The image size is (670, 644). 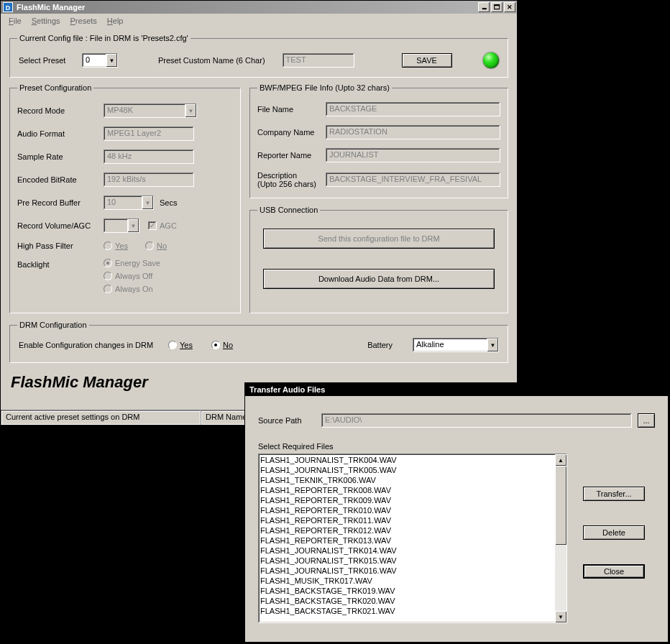 What do you see at coordinates (407, 591) in the screenshot?
I see `list-item: FLASH1_BACKSTAGE_TRK019.WAV` at bounding box center [407, 591].